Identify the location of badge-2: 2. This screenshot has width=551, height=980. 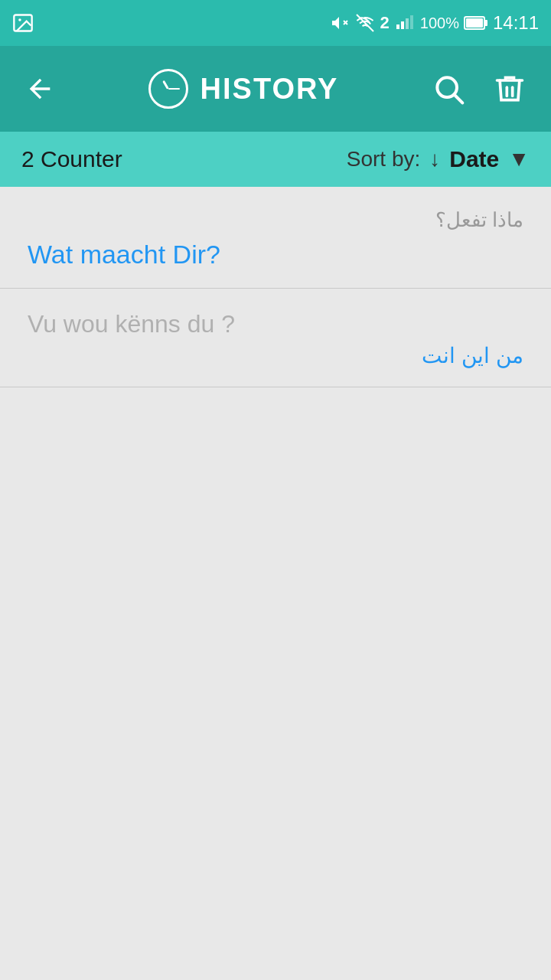
(385, 23).